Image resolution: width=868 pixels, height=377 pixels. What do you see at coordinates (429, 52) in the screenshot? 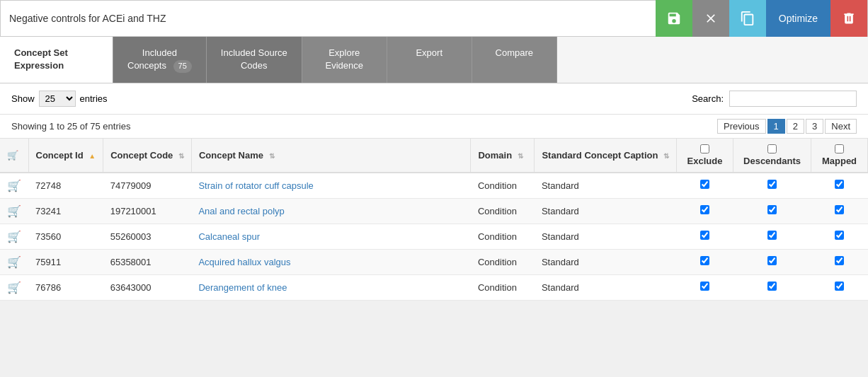
I see `tab-label: Export` at bounding box center [429, 52].